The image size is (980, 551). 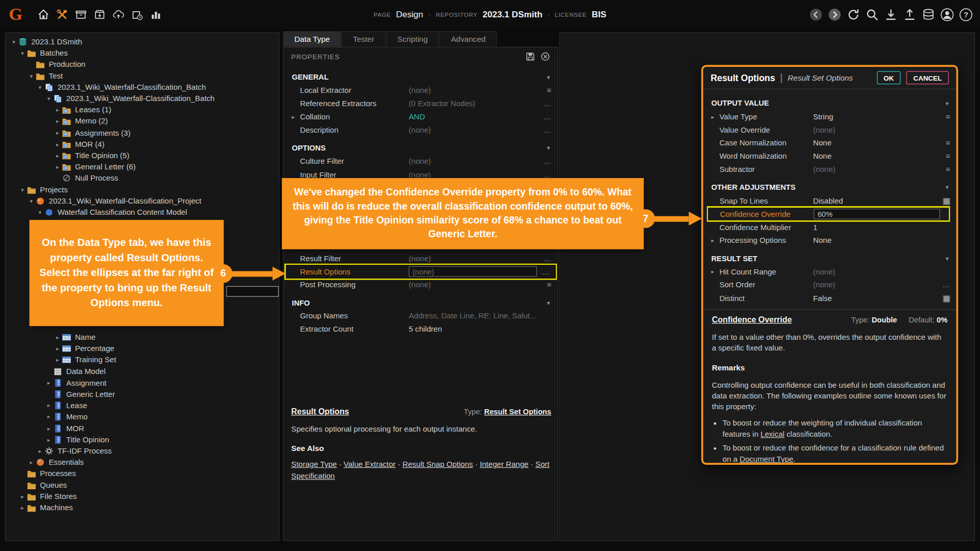 What do you see at coordinates (370, 464) in the screenshot?
I see `see-also-link-value-extractor: Value Extractor` at bounding box center [370, 464].